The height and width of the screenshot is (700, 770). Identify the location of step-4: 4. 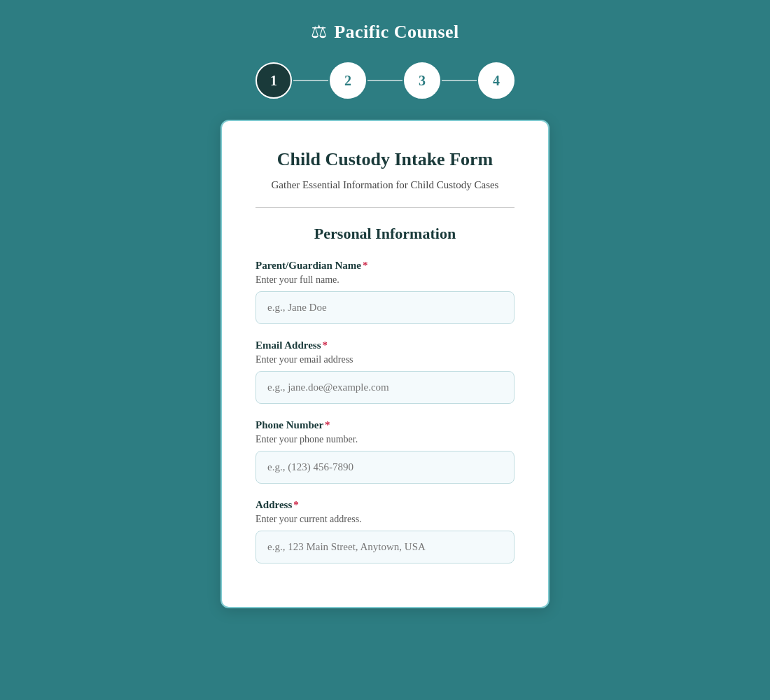
(496, 80).